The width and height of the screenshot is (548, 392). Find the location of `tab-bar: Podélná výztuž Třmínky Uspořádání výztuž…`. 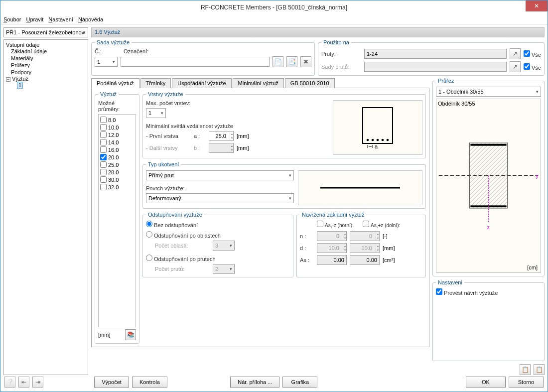

tab-bar: Podélná výztuž Třmínky Uspořádání výztuž… is located at coordinates (260, 83).